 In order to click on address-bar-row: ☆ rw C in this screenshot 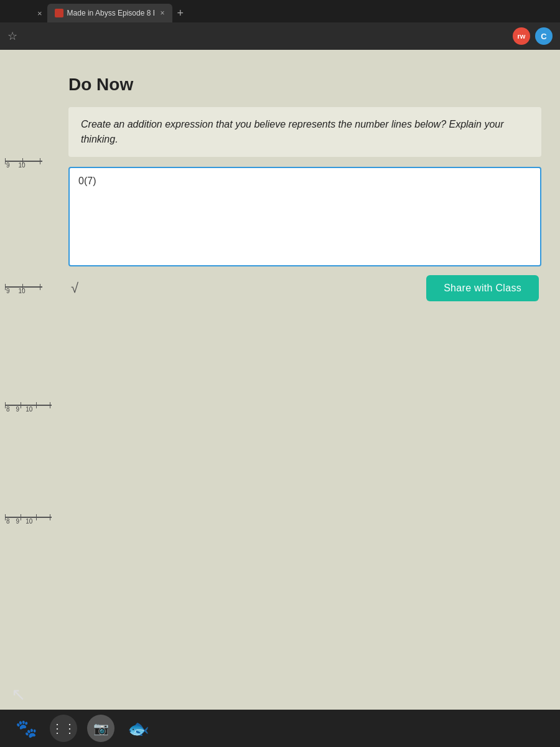, I will do `click(280, 36)`.